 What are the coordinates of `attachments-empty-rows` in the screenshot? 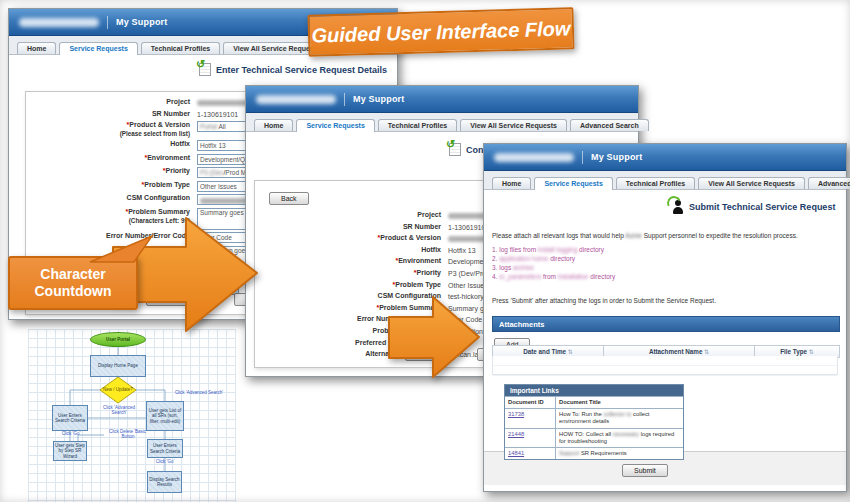 It's located at (665, 366).